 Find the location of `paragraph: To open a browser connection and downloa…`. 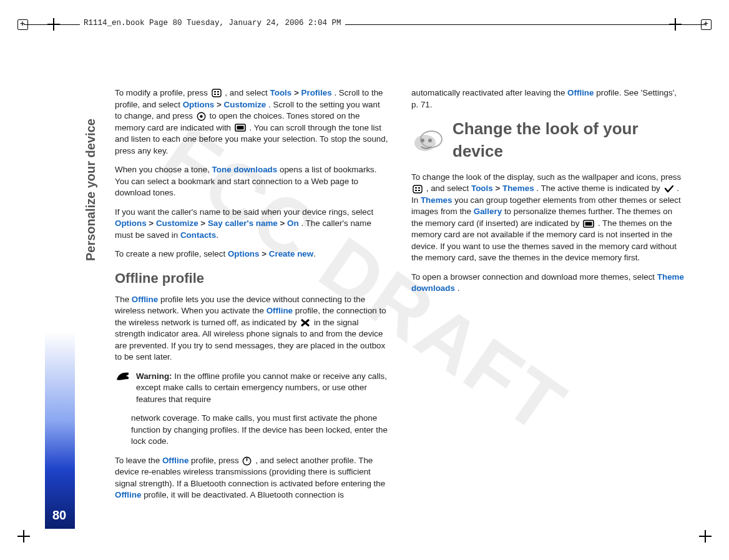

paragraph: To open a browser connection and downloa… is located at coordinates (548, 283).